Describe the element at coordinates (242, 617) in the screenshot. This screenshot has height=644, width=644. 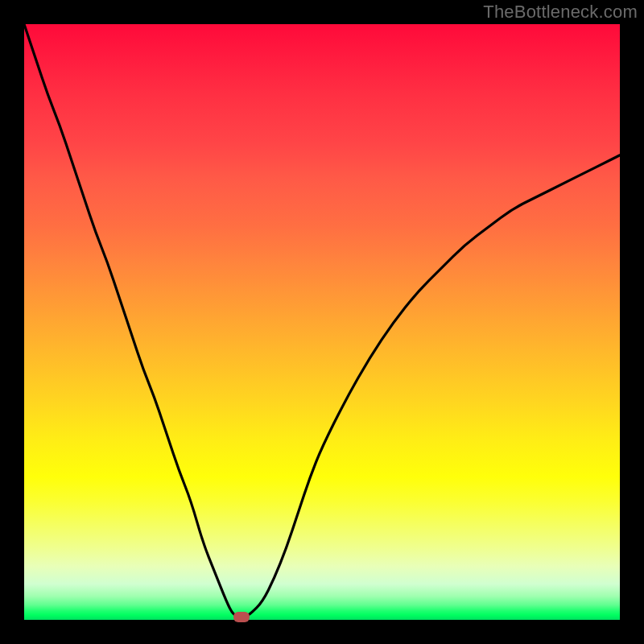
I see `minimum-marker` at that location.